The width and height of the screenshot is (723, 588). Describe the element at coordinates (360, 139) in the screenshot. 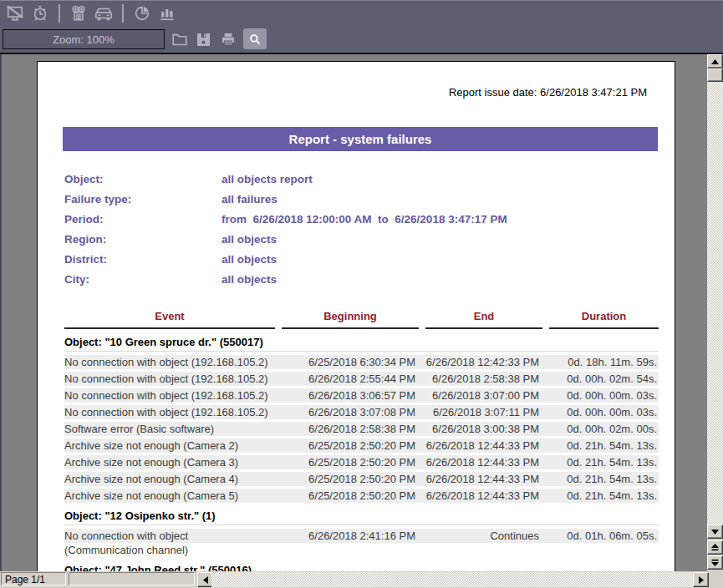

I see `report-title-banner: Report - system failures` at that location.